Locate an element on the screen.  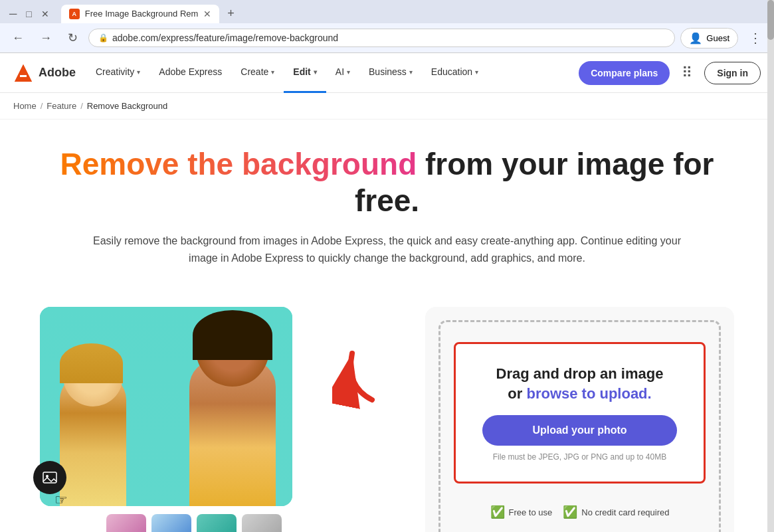
browser-tab: A Free Image Background Rem ✕ is located at coordinates (141, 14).